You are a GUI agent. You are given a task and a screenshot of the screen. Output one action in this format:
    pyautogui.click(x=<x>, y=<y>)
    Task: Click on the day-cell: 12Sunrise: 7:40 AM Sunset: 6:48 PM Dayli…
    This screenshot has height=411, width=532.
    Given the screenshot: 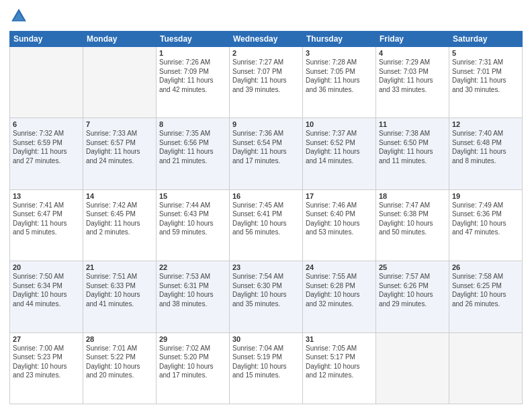 What is the action you would take?
    pyautogui.click(x=486, y=154)
    